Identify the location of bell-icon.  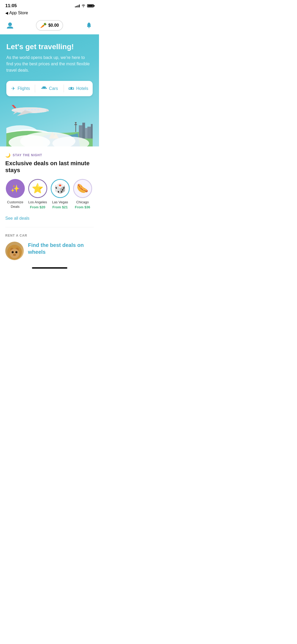
(89, 25).